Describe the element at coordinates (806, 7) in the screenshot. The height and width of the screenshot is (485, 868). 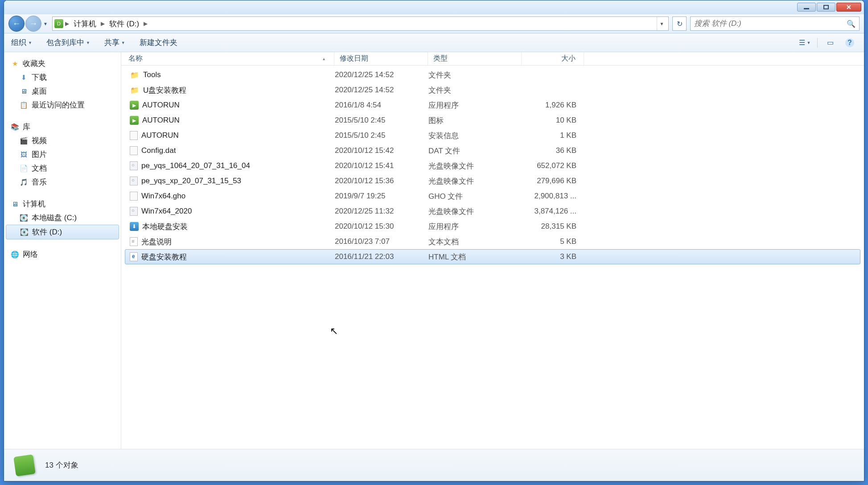
I see `minimize-button` at that location.